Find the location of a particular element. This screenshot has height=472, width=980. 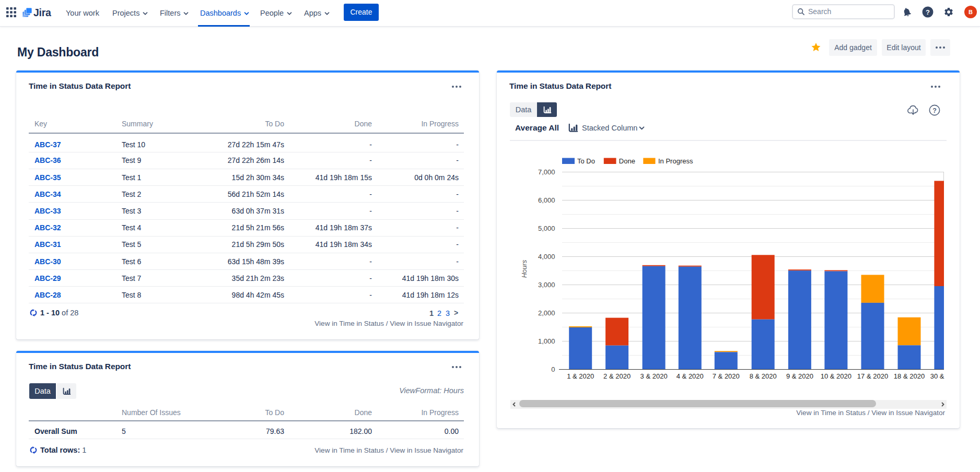

svg-text: 18 & 2020 is located at coordinates (909, 376).